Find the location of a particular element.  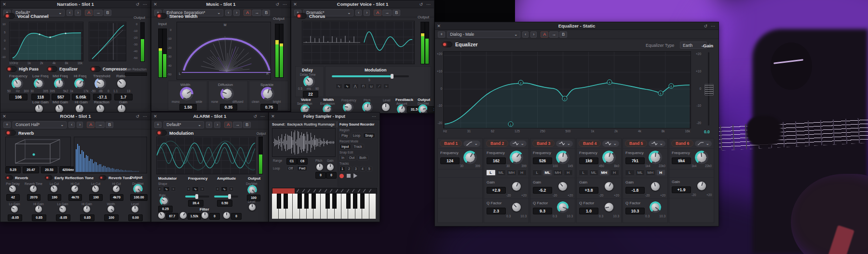

room-drywet-knob is located at coordinates (138, 189).